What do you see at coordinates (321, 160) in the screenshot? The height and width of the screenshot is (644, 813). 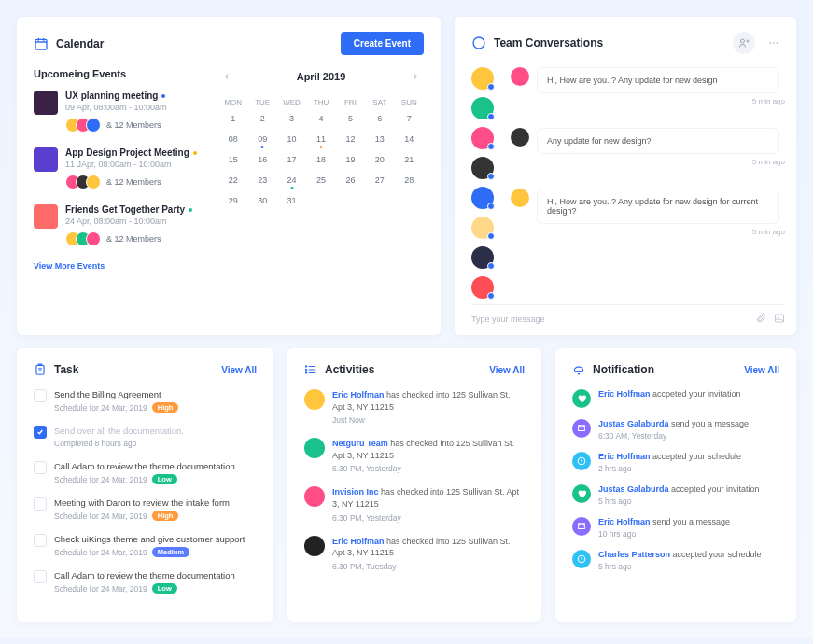 I see `day-cell: 18` at bounding box center [321, 160].